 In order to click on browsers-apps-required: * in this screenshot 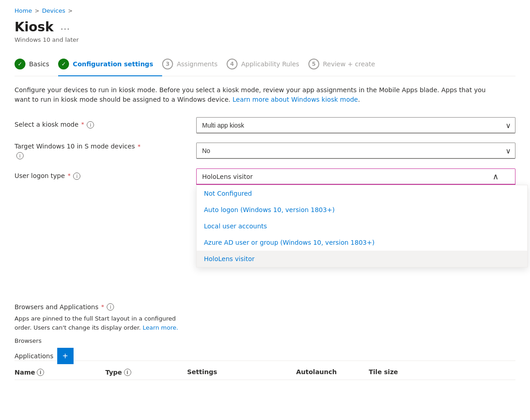, I will do `click(103, 307)`.